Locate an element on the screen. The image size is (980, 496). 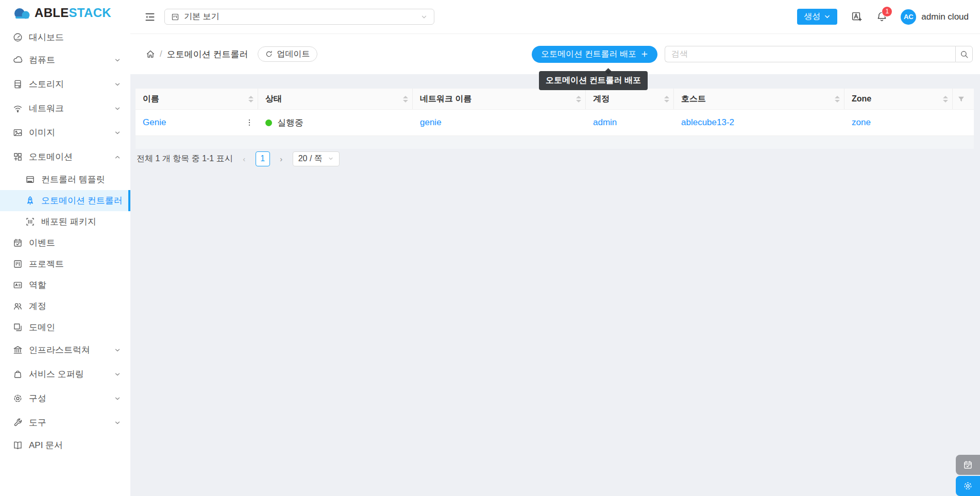
sidebar-item-storage: 스토리지 is located at coordinates (65, 84).